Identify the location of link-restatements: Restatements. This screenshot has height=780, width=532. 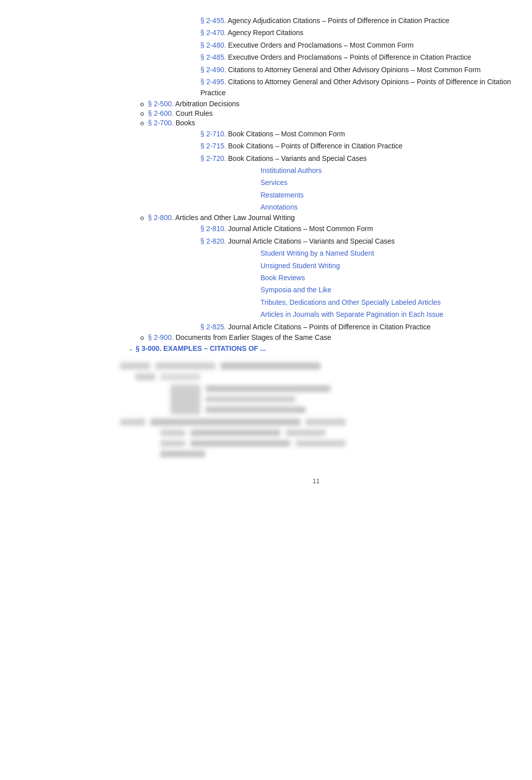
(282, 195).